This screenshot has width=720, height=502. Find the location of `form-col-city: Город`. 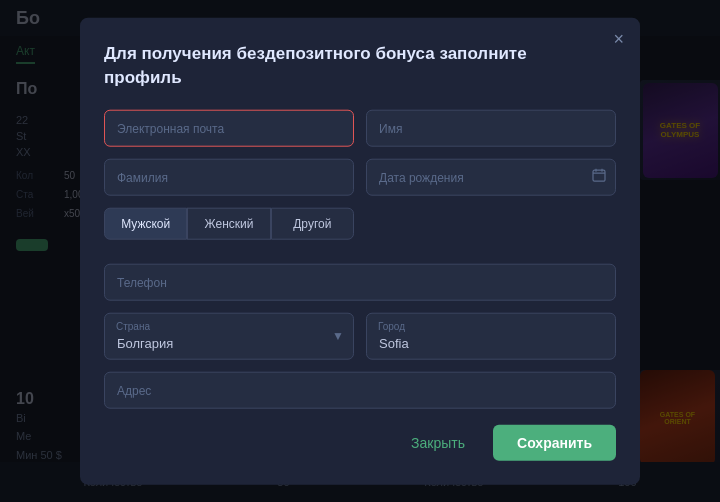

form-col-city: Город is located at coordinates (491, 336).